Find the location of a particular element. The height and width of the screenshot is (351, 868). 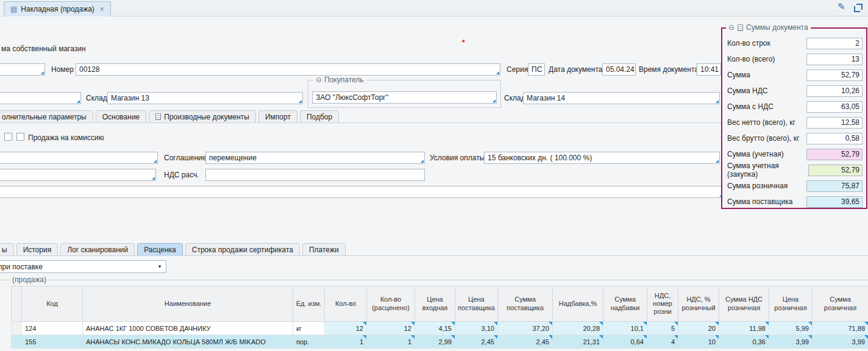

grid-cell: пор. is located at coordinates (309, 342).